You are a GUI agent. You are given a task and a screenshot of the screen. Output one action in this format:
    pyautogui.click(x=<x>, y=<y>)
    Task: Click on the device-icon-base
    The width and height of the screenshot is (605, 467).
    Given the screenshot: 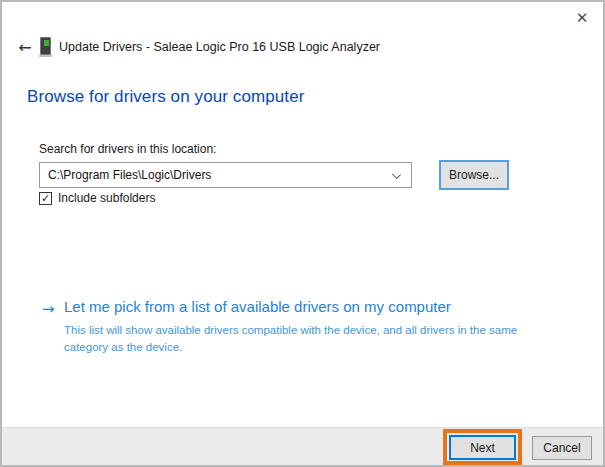 What is the action you would take?
    pyautogui.click(x=46, y=56)
    